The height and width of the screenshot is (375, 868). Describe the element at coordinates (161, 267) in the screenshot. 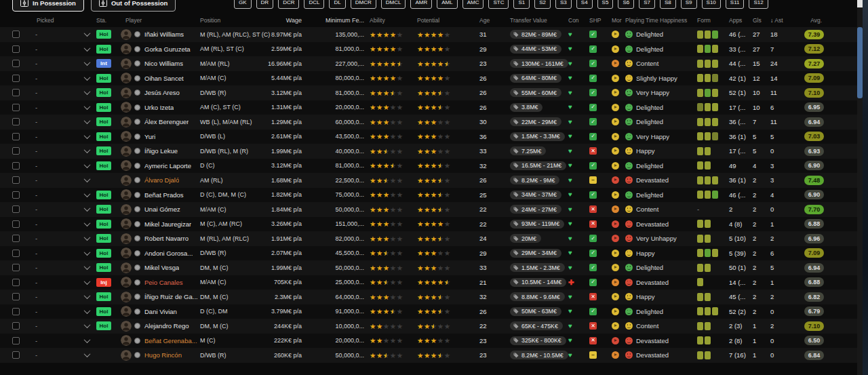

I see `player-name: Mikel Vesga` at that location.